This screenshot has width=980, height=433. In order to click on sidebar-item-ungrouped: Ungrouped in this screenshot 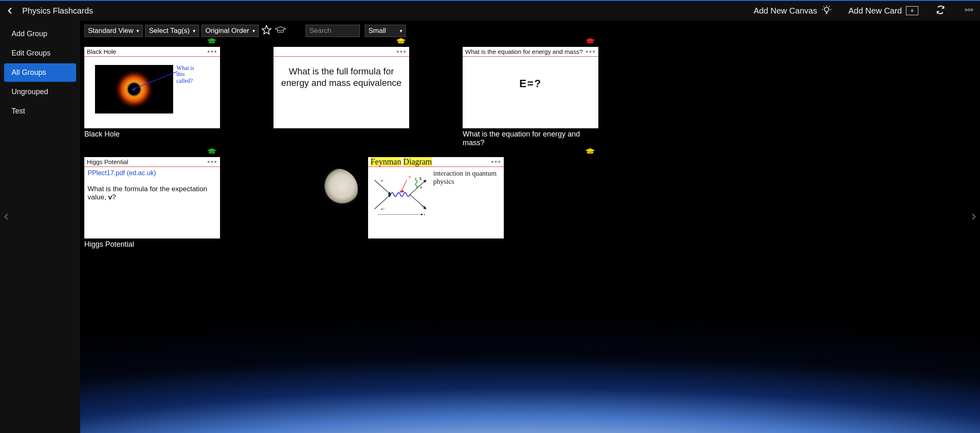, I will do `click(40, 92)`.